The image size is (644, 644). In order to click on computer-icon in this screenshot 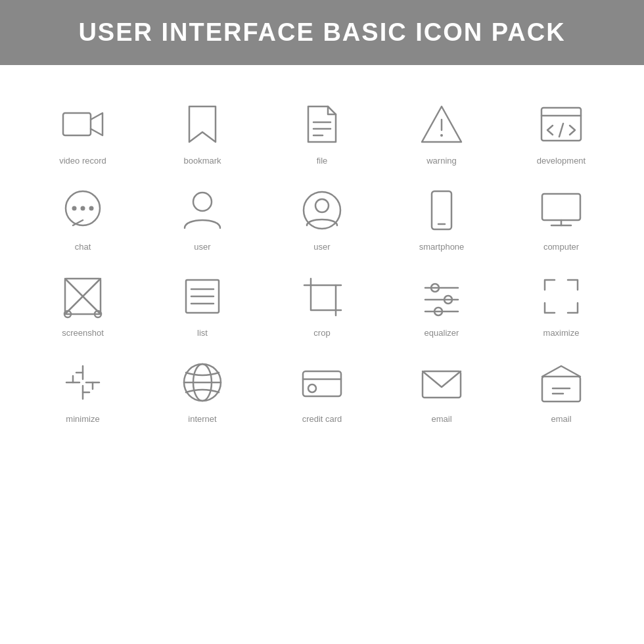, I will do `click(561, 210)`.